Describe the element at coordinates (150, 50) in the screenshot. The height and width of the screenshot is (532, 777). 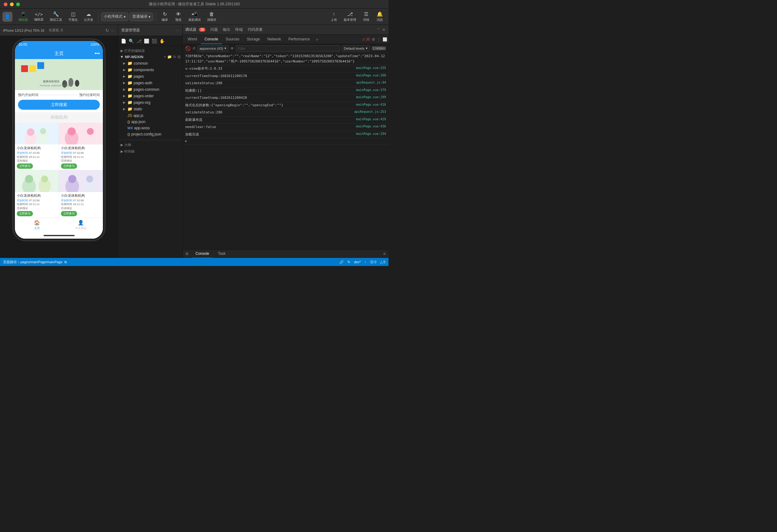
I see `open-editors-section: ▶ 打开的编辑器` at that location.